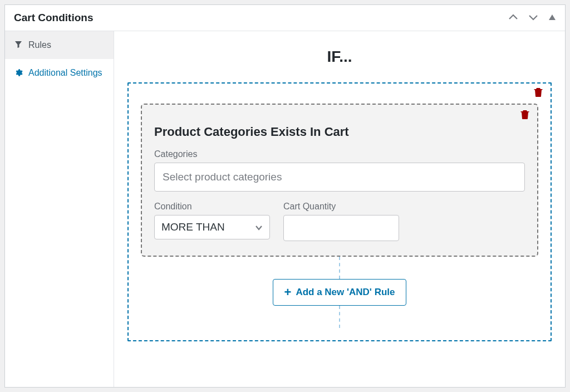 This screenshot has height=392, width=570. What do you see at coordinates (340, 177) in the screenshot?
I see `categories-select: Select product categories` at bounding box center [340, 177].